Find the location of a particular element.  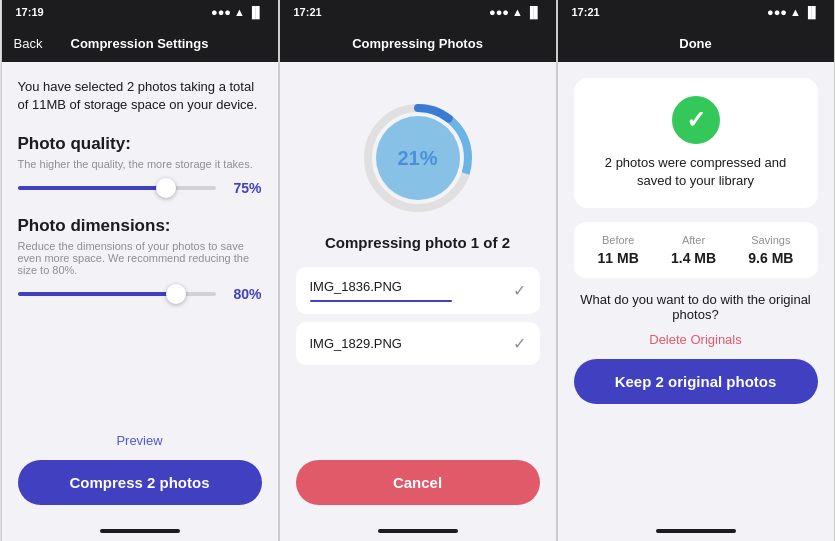

quality-slider-fill is located at coordinates (92, 188).